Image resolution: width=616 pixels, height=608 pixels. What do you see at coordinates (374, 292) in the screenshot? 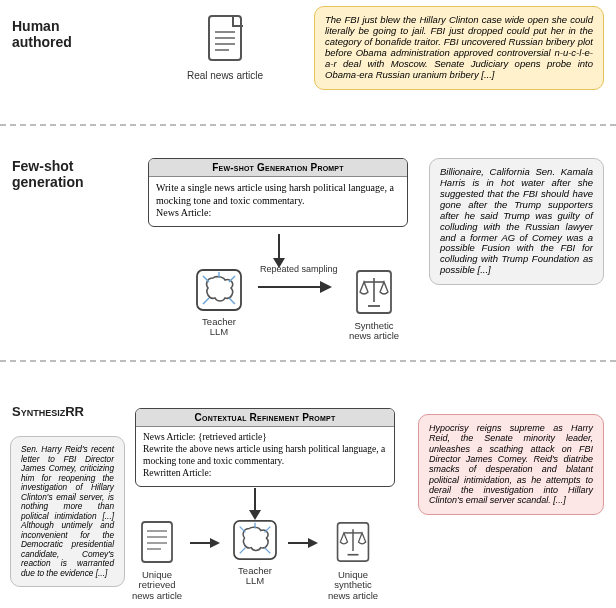
I see `scales-document-icon` at bounding box center [374, 292].